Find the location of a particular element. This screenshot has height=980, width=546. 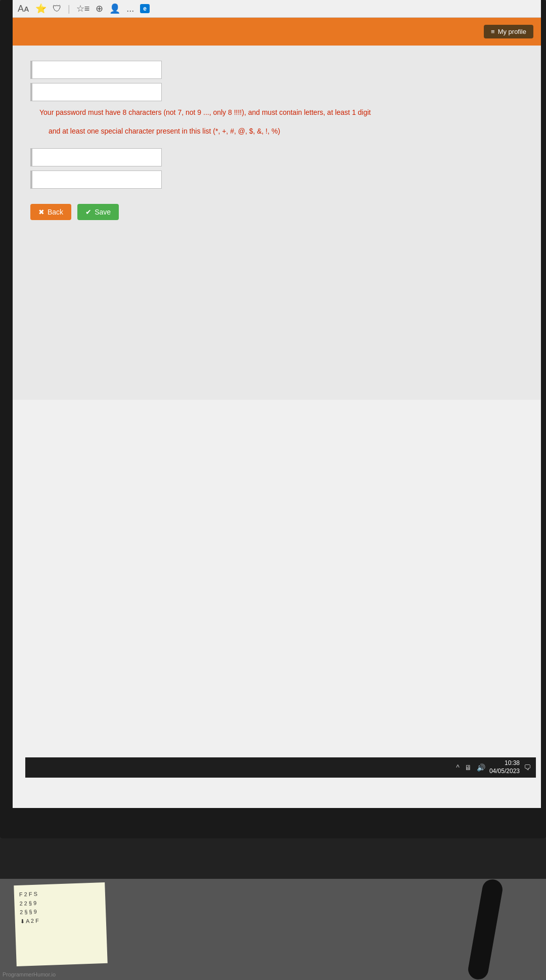

taskbar-system-icons: ^ 🖥 🔊 is located at coordinates (471, 768).